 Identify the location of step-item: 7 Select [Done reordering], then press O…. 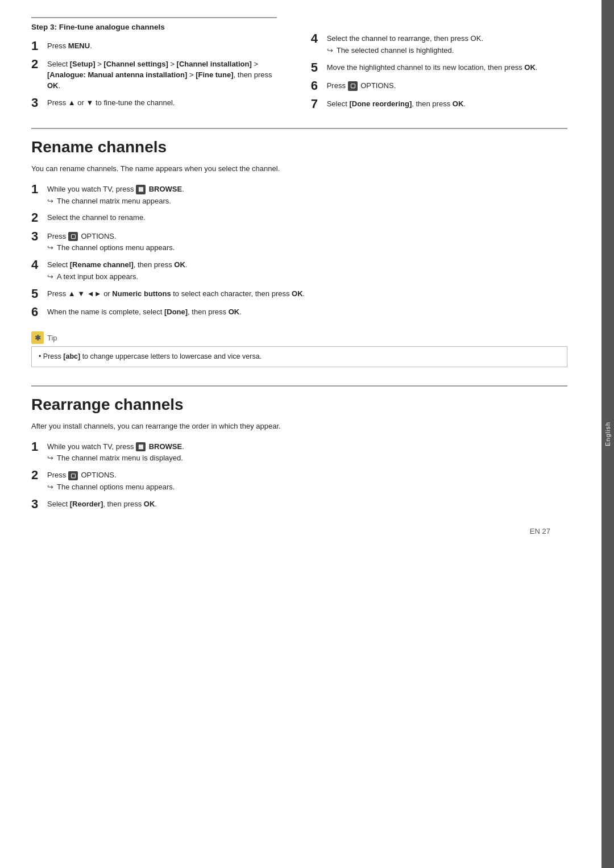
(439, 104).